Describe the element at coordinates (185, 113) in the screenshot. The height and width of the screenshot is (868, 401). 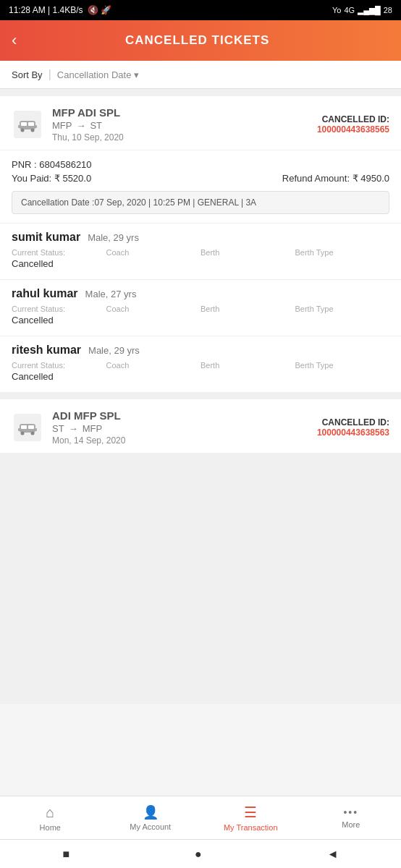
I see `train-name: MFP ADI SPL` at that location.